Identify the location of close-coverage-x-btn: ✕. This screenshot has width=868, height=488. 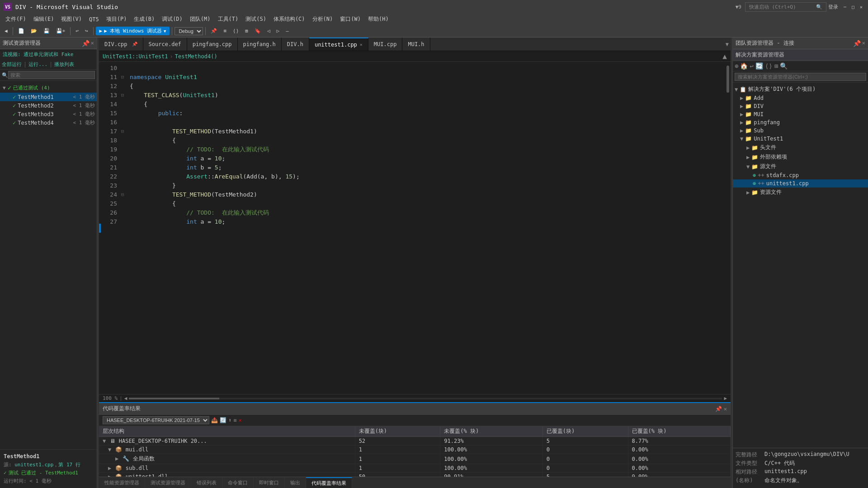
(240, 420).